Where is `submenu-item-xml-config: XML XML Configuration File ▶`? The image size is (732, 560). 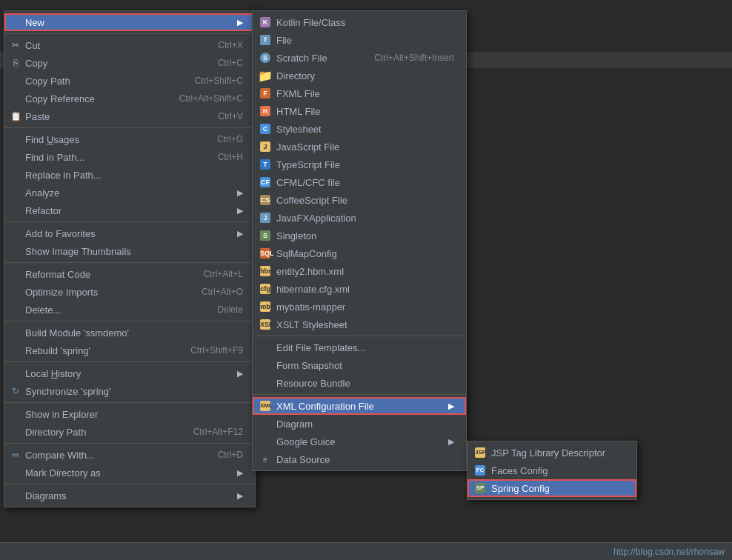 submenu-item-xml-config: XML XML Configuration File ▶ is located at coordinates (359, 406).